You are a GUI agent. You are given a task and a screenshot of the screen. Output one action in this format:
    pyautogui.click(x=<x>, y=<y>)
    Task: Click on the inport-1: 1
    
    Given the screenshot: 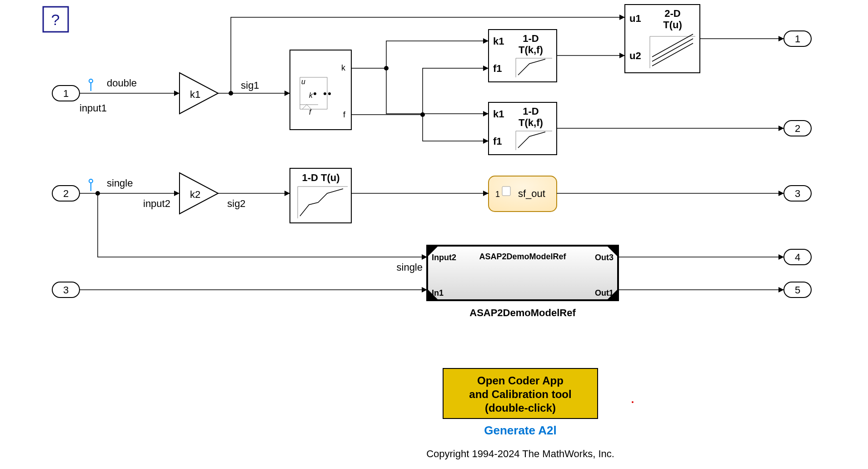 What is the action you would take?
    pyautogui.click(x=66, y=93)
    